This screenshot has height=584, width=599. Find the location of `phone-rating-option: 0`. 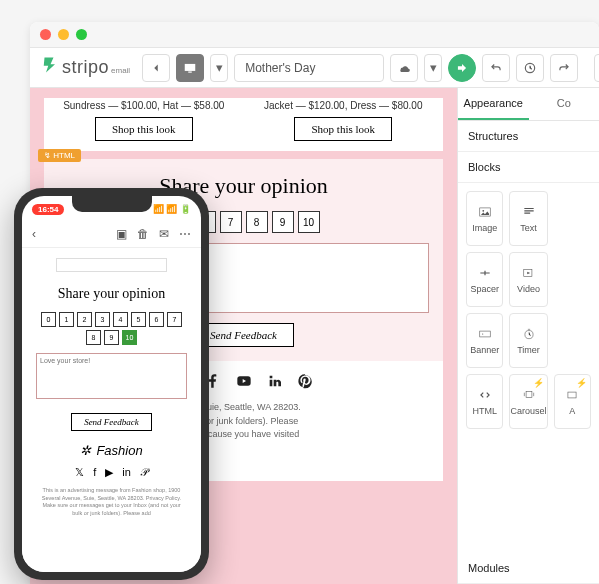

phone-rating-option: 0 is located at coordinates (48, 320).